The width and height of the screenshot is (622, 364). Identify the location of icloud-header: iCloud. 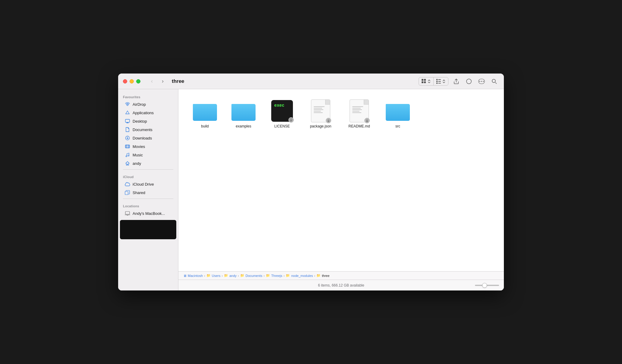
(148, 176).